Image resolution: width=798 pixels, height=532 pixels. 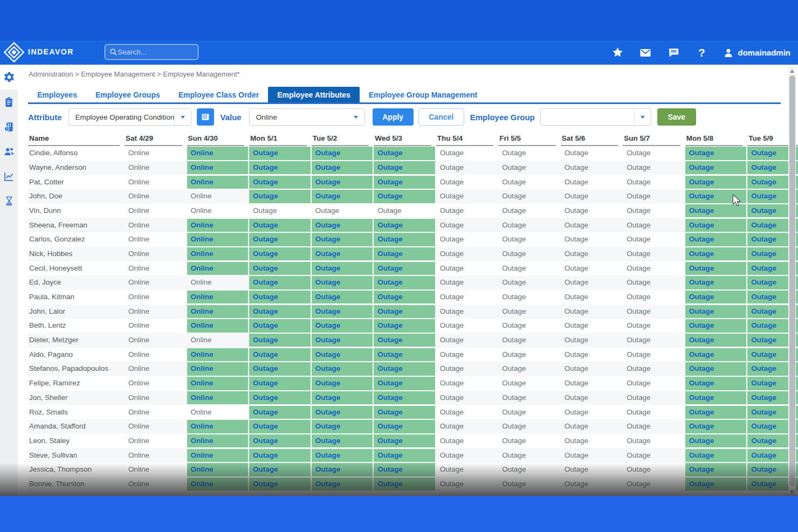 What do you see at coordinates (592, 139) in the screenshot?
I see `column-header: Sat 5/6` at bounding box center [592, 139].